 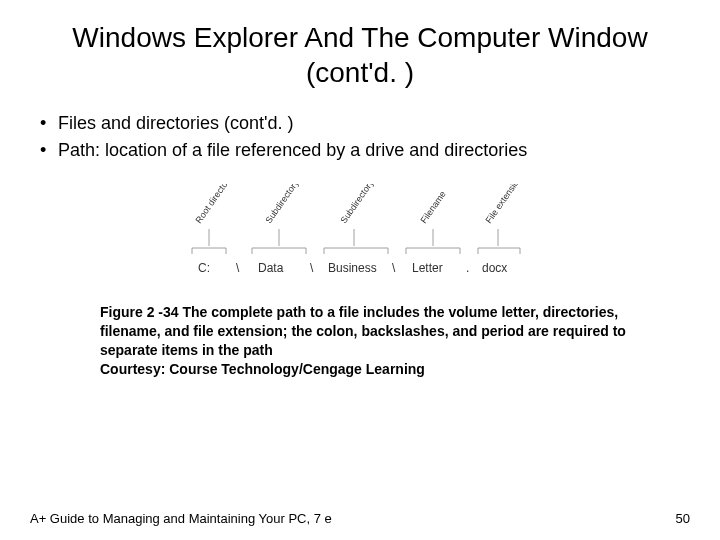 I want to click on list-item: Path: location of a file referenced by a…, so click(x=365, y=150).